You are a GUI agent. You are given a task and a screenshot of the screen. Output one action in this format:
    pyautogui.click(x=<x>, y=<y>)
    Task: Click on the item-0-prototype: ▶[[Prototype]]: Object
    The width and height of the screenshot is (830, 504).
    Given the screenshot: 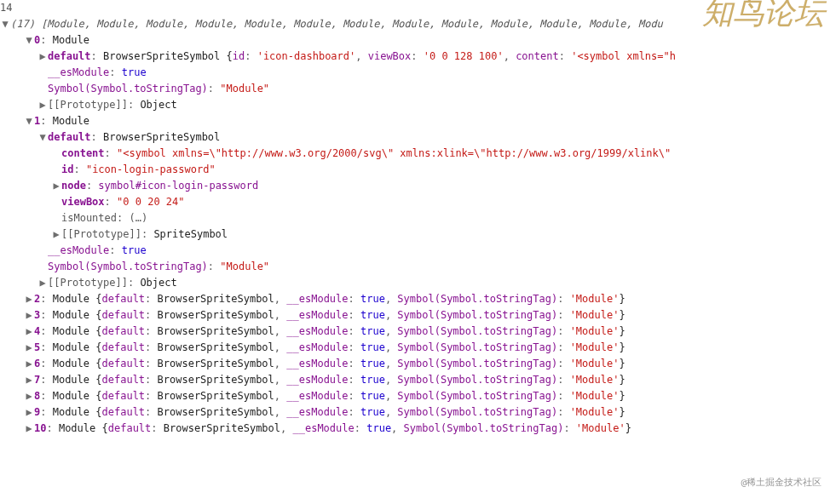 What is the action you would take?
    pyautogui.click(x=415, y=106)
    